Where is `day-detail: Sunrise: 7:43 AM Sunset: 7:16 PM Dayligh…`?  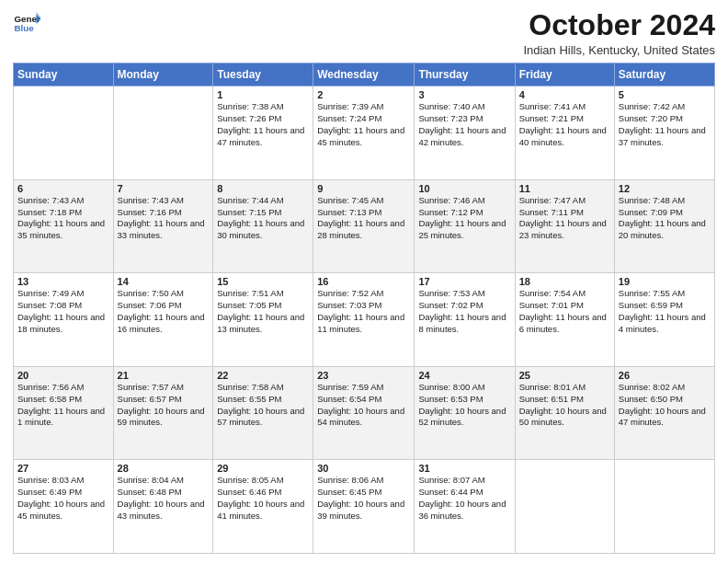 day-detail: Sunrise: 7:43 AM Sunset: 7:16 PM Dayligh… is located at coordinates (164, 219).